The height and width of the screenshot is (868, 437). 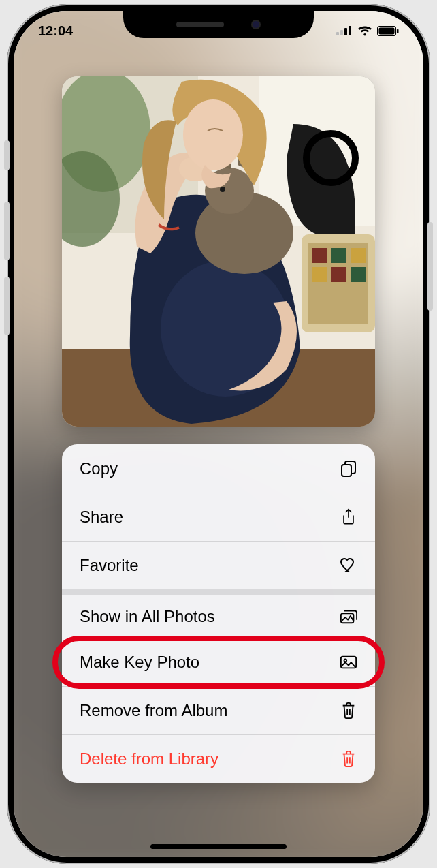 I want to click on menu-item-share: Share, so click(x=218, y=516).